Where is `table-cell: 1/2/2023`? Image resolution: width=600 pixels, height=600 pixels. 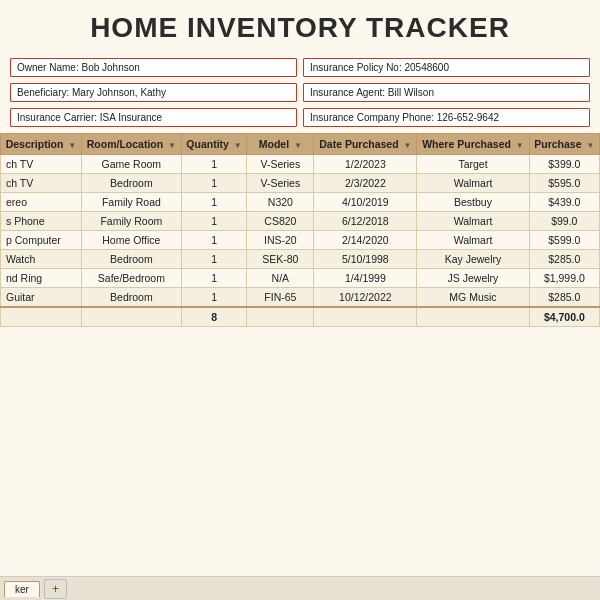 table-cell: 1/2/2023 is located at coordinates (366, 164).